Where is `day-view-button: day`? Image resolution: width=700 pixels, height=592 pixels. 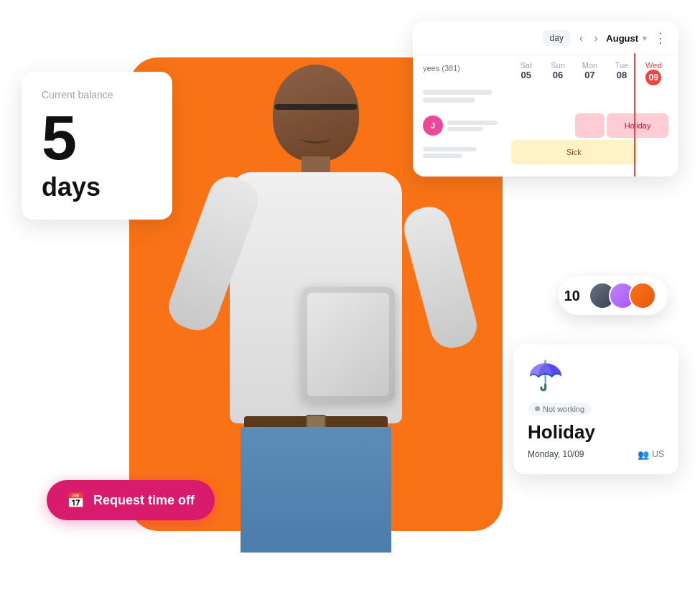
day-view-button: day is located at coordinates (557, 38).